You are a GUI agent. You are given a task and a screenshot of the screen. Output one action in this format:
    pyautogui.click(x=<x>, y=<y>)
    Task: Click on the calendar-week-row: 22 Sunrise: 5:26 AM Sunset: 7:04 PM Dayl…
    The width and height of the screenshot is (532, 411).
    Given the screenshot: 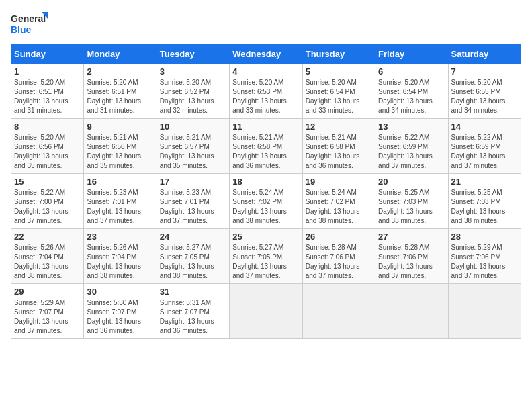 What is the action you would take?
    pyautogui.click(x=266, y=257)
    